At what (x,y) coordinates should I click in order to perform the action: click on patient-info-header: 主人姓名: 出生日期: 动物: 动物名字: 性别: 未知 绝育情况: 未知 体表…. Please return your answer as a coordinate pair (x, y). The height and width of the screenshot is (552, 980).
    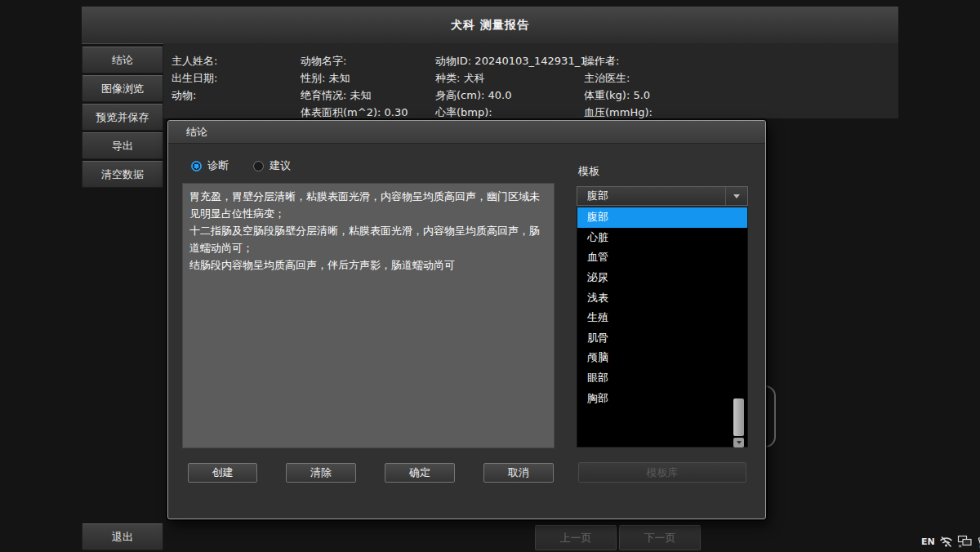
    Looking at the image, I should click on (531, 81).